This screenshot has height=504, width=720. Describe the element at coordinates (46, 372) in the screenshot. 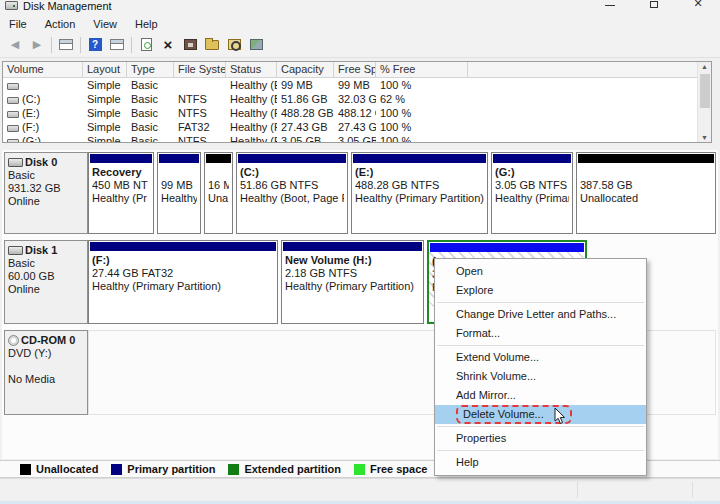

I see `cdrom-label: CD-ROM 0 DVD (Y:) No Media` at that location.